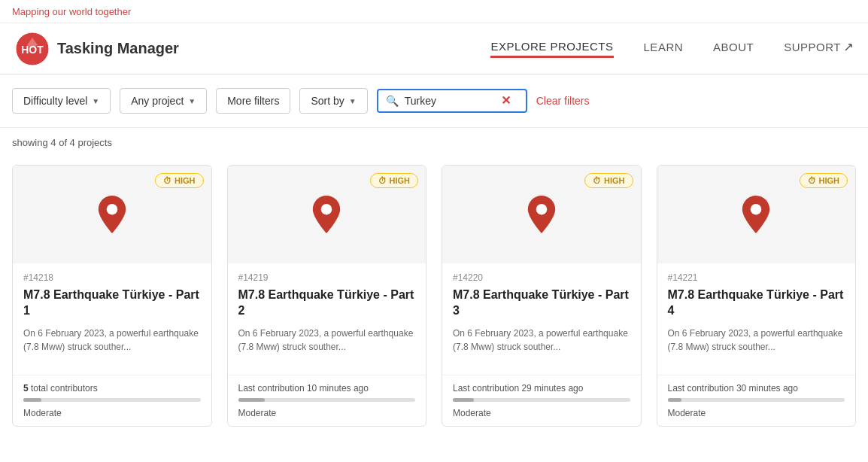 The height and width of the screenshot is (462, 868). Describe the element at coordinates (452, 101) in the screenshot. I see `search-box: 🔍 ✕` at that location.